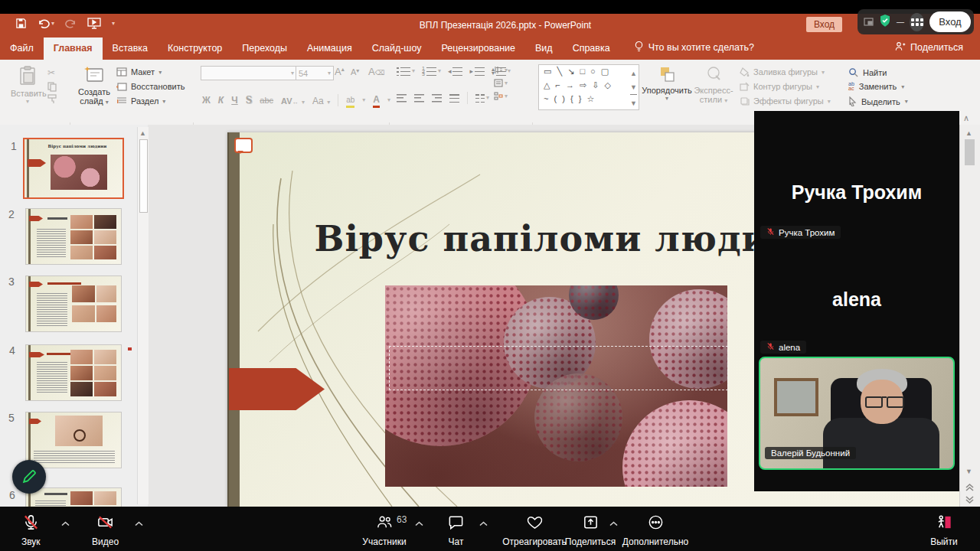  What do you see at coordinates (868, 22) in the screenshot?
I see `pip-icon` at bounding box center [868, 22].